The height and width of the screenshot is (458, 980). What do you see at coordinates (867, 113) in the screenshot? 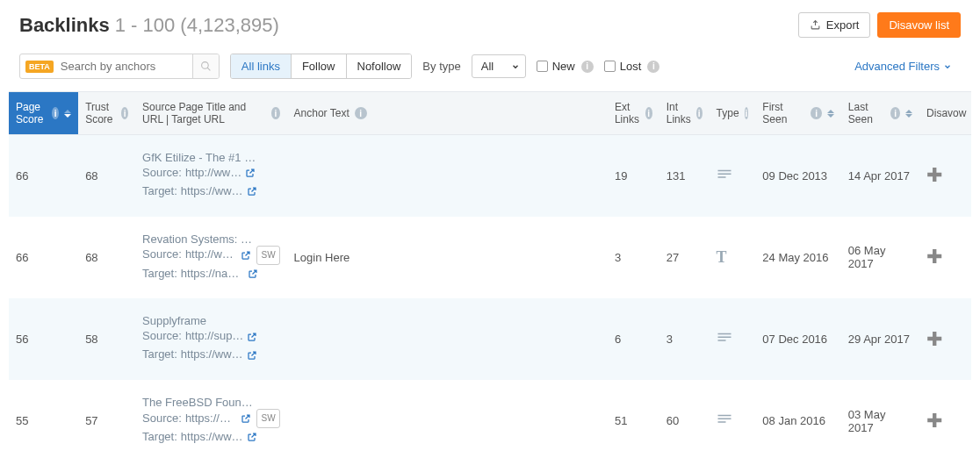
I see `col-label: Last Seen` at bounding box center [867, 113].